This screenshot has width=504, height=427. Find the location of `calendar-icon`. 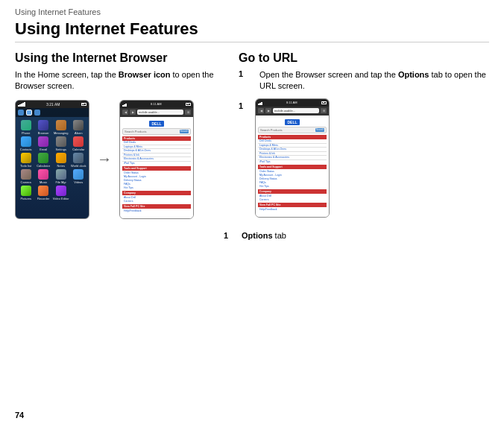

calendar-icon is located at coordinates (78, 142).